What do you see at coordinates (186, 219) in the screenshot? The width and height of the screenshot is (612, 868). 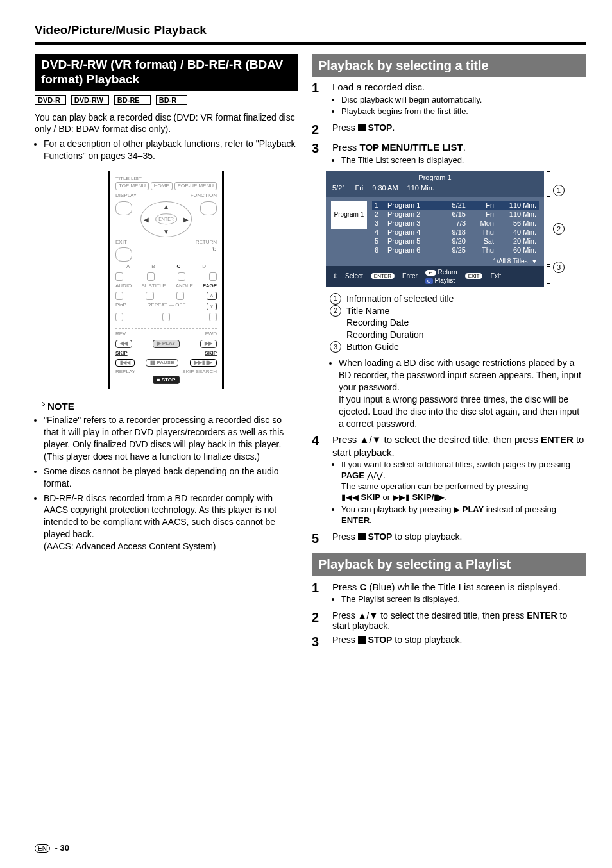 I see `dpad-right-icon: ▶` at bounding box center [186, 219].